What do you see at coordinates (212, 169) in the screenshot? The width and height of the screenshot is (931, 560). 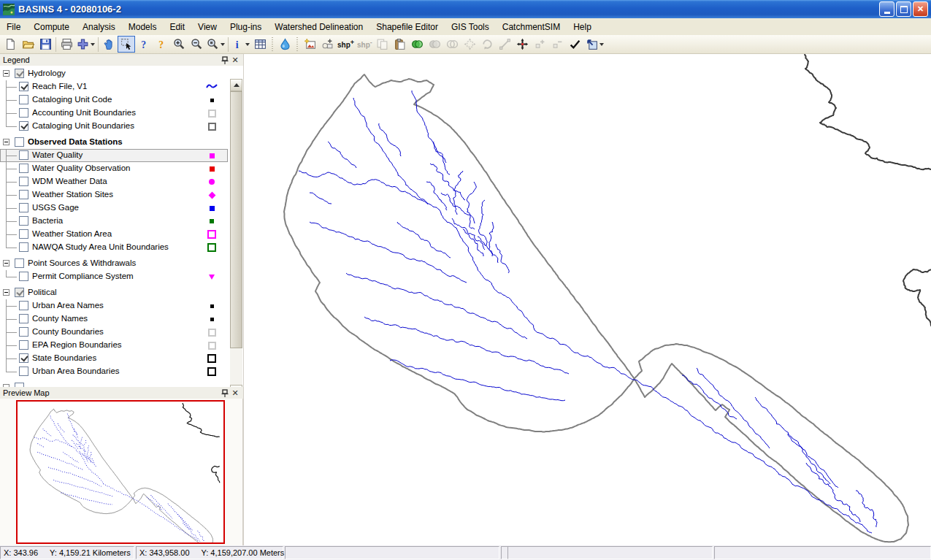 I see `red-square-symbol` at bounding box center [212, 169].